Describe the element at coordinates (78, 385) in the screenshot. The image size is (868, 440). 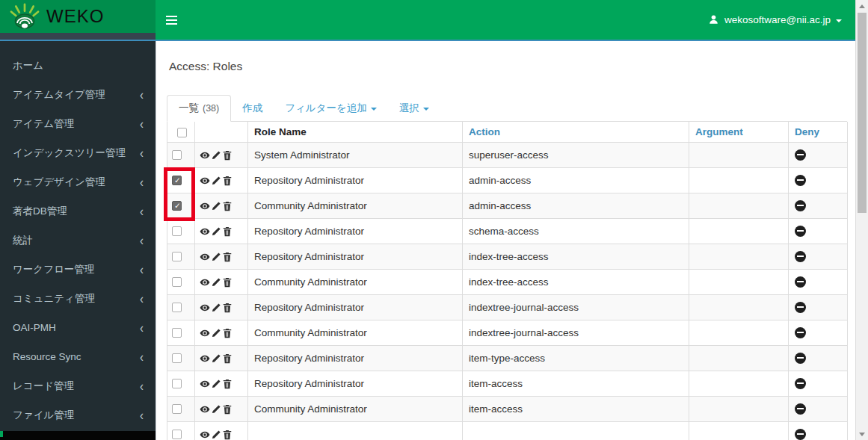
I see `sidebar-item-record-mgmt: レコード管理‹` at that location.